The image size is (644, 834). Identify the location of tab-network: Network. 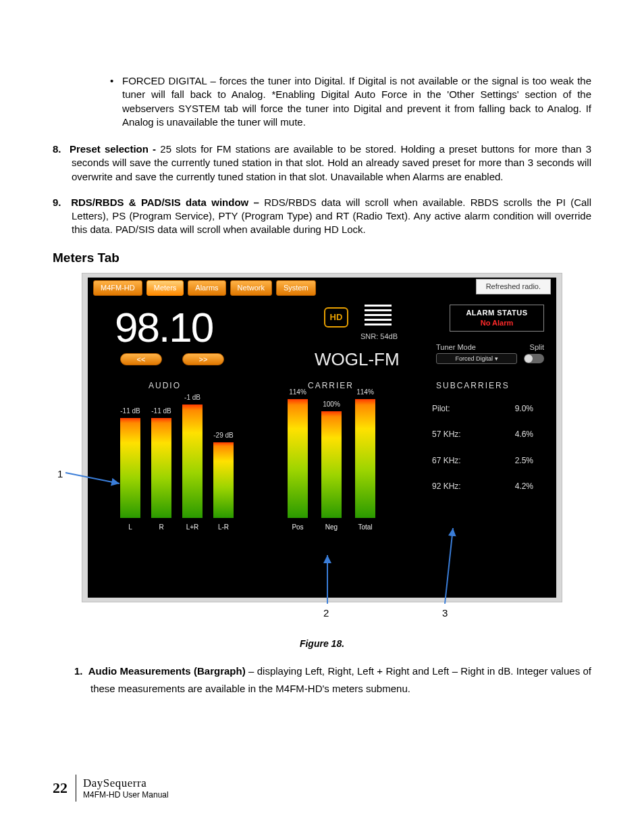
(251, 288).